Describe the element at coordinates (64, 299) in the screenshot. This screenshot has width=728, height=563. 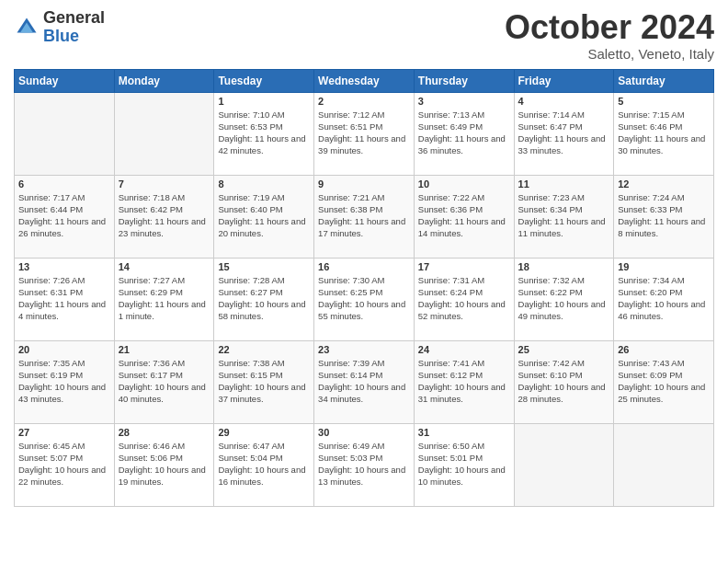
I see `calendar-cell: 13Sunrise: 7:26 AMSunset: 6:31 PMDayligh…` at that location.